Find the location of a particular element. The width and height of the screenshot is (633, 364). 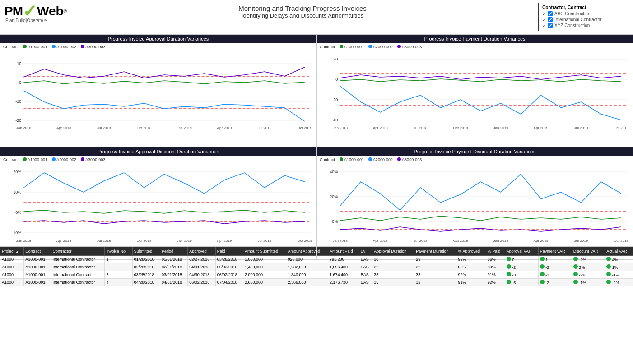

cell-invoice-no: 4 is located at coordinates (118, 282).